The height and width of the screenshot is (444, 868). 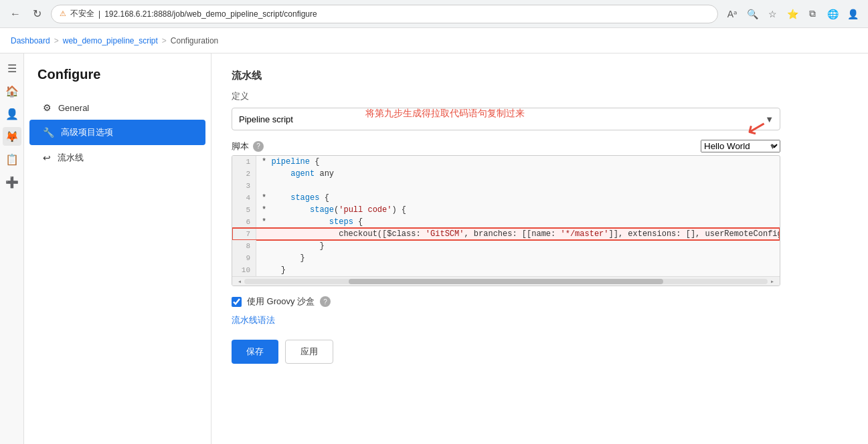 I want to click on horizontal-scrollbar: ◂ ▸, so click(x=506, y=281).